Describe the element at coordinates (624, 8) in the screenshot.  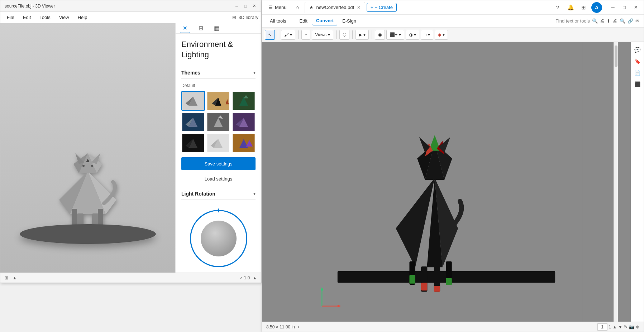
I see `pdf-maximize-btn: □` at that location.